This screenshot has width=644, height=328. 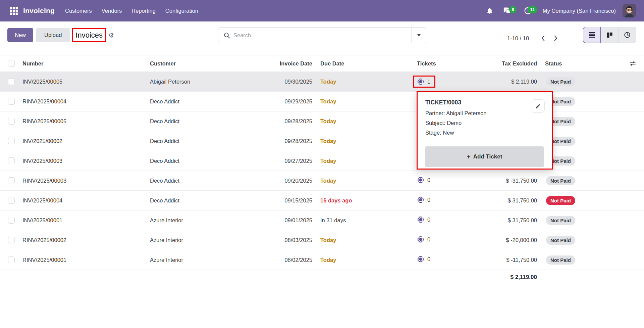 What do you see at coordinates (78, 11) in the screenshot?
I see `menu-item-customers: Customers` at bounding box center [78, 11].